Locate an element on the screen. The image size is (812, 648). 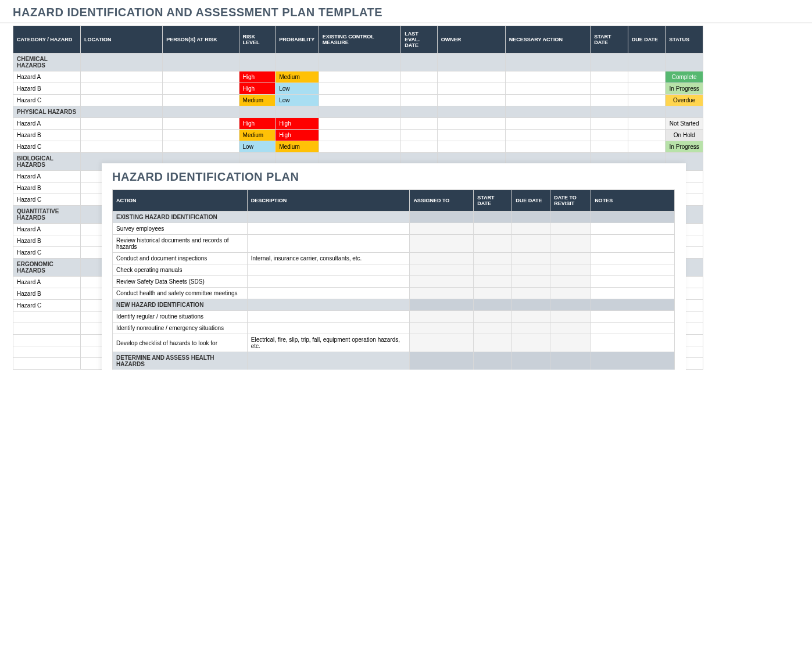
cell: Check operating manuals is located at coordinates (180, 270).